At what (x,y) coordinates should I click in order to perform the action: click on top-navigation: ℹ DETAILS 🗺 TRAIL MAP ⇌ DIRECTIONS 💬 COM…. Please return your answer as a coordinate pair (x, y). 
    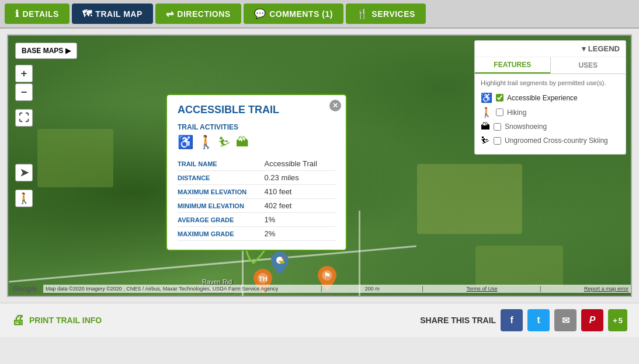
    Looking at the image, I should click on (320, 14).